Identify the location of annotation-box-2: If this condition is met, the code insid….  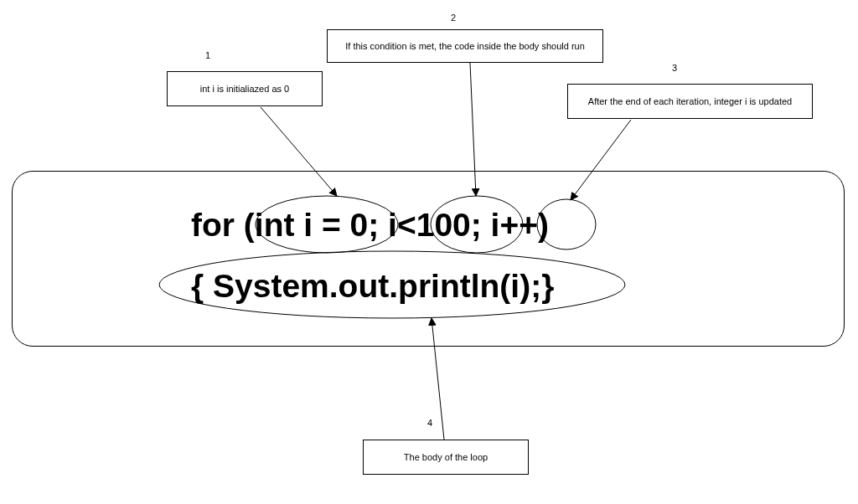
(465, 46).